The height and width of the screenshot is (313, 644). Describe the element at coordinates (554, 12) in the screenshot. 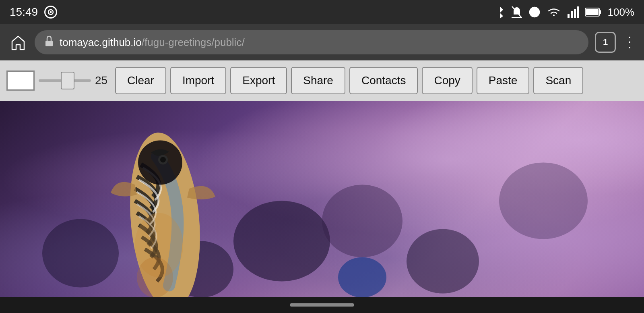

I see `wifi-icon` at that location.